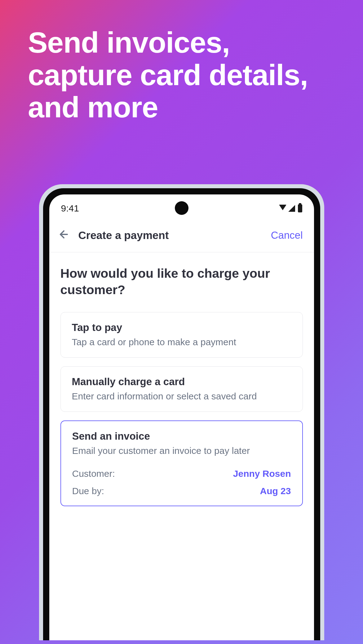 This screenshot has width=363, height=644. What do you see at coordinates (291, 208) in the screenshot?
I see `status-icons` at bounding box center [291, 208].